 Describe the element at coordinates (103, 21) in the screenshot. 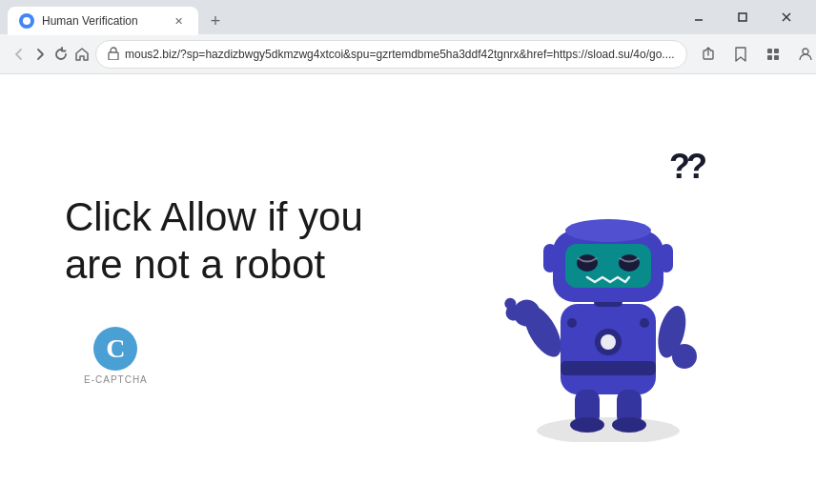

I see `active-tab: Human Verification ✕` at that location.